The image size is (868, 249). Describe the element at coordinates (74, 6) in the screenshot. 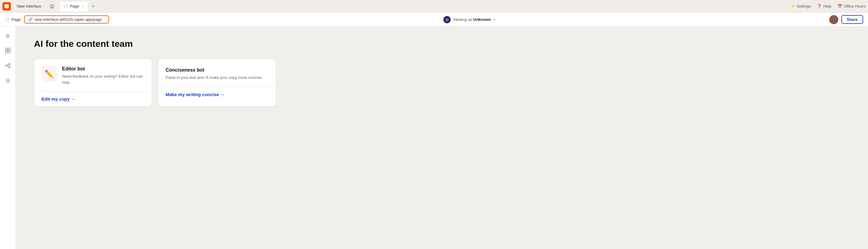

I see `page-tab-label: Page` at that location.